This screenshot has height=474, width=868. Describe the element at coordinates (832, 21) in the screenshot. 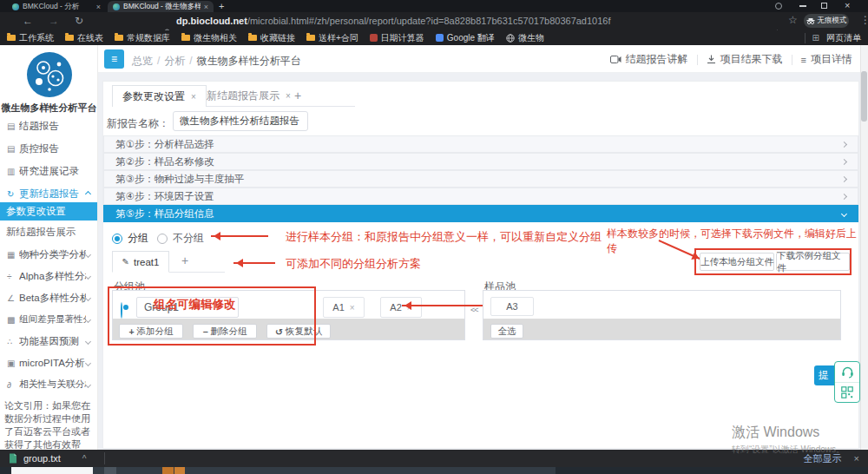

I see `incognito-label: 无痕模式` at that location.